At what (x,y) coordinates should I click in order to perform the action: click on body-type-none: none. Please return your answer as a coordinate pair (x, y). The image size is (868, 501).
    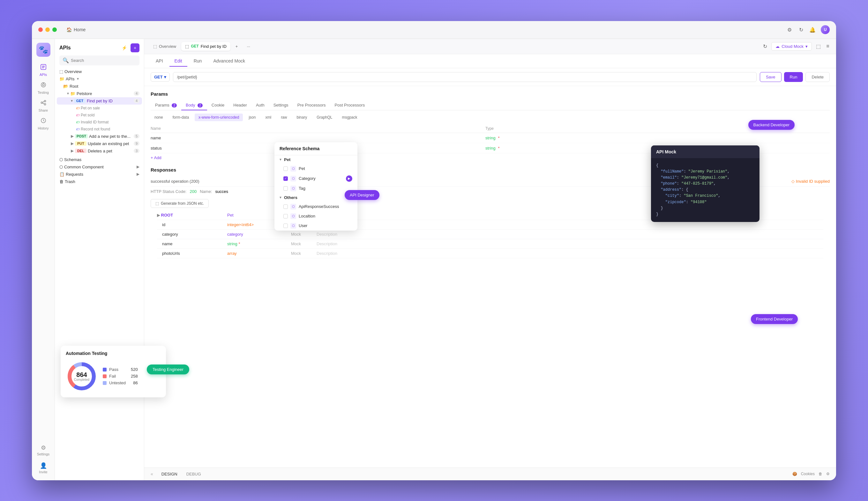
    Looking at the image, I should click on (159, 117).